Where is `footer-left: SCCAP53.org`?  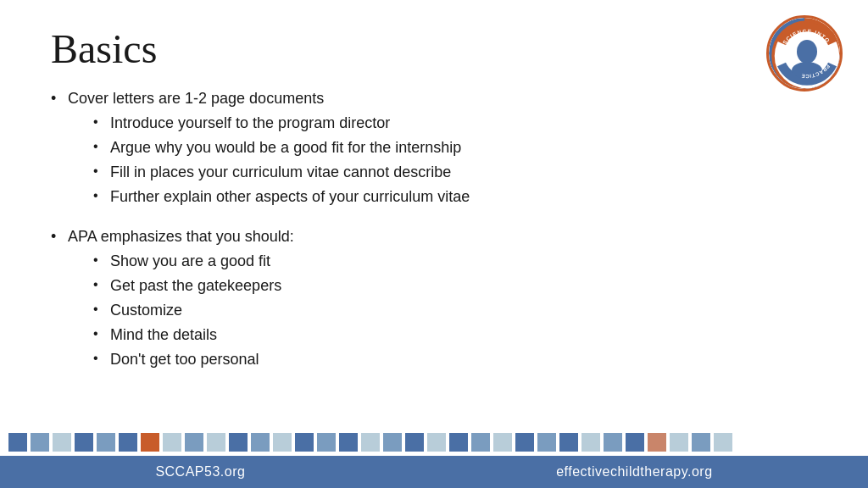
footer-left: SCCAP53.org is located at coordinates (200, 472).